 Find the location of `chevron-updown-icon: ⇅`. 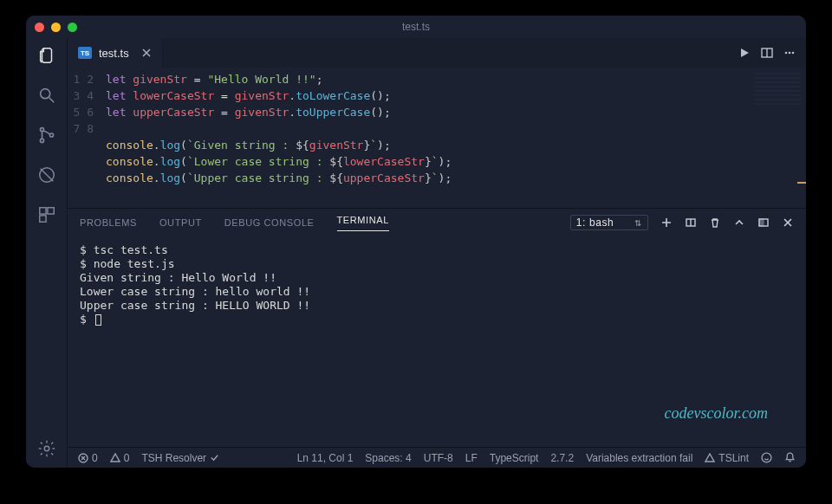

chevron-updown-icon: ⇅ is located at coordinates (638, 223).